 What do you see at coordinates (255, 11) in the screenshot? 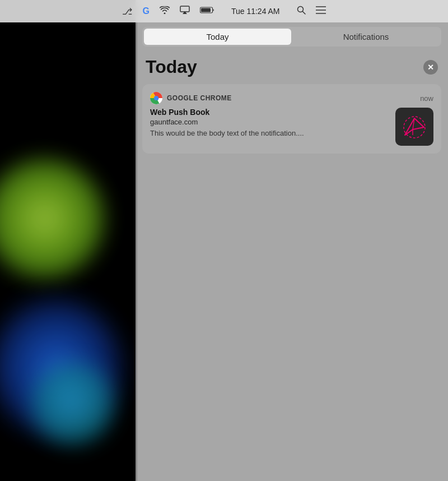
I see `menubar-time: Tue 11:24 AM` at bounding box center [255, 11].